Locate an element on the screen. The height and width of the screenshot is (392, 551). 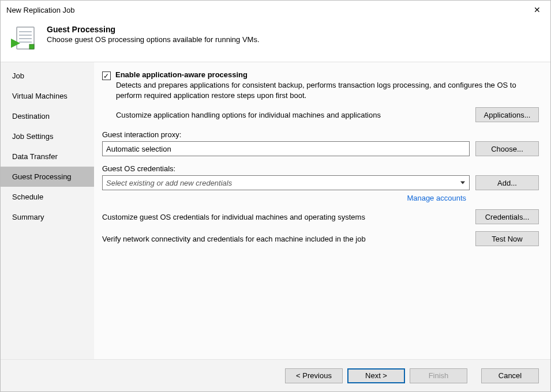
credentials-select: Select existing or add new credentials is located at coordinates (286, 183).